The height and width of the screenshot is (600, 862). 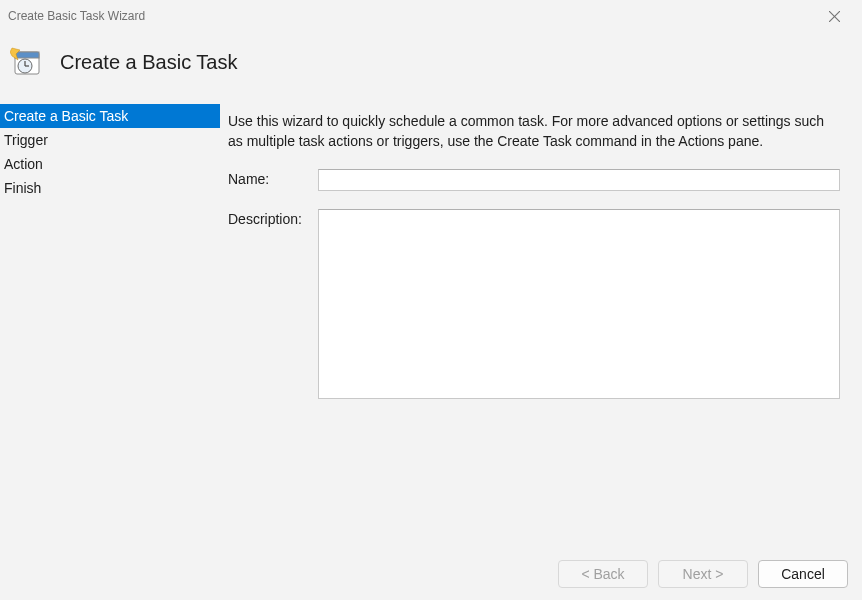 What do you see at coordinates (579, 180) in the screenshot?
I see `name-input` at bounding box center [579, 180].